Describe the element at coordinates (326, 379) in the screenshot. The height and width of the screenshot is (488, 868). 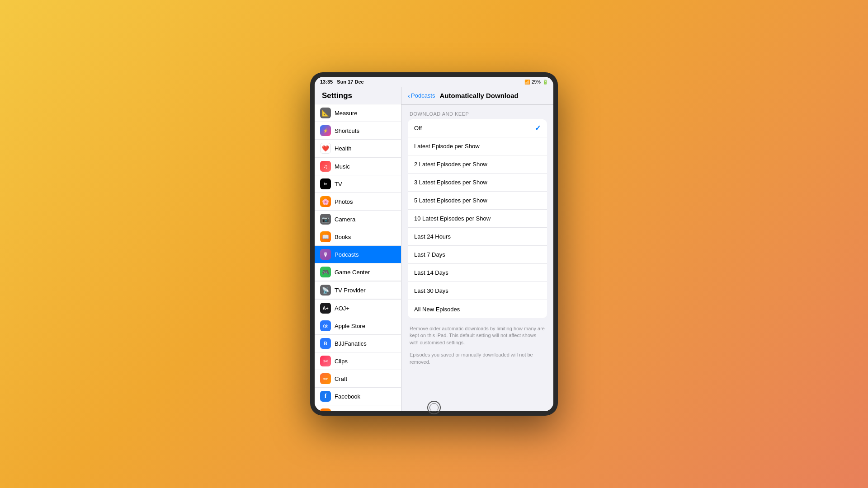
I see `craft-icon: ✏` at that location.